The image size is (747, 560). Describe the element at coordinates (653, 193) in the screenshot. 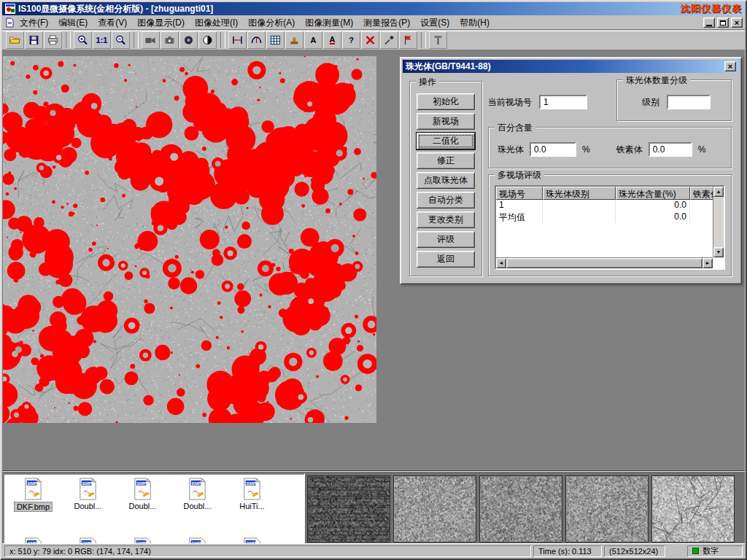

I see `col-header-pearlite-content: 珠光体含量(%)` at that location.